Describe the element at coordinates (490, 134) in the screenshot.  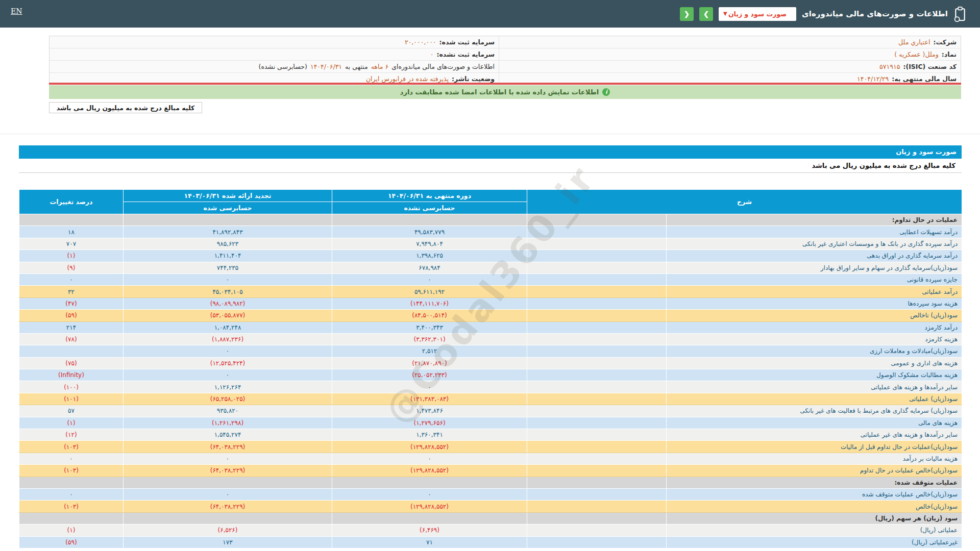
I see `section-divider` at that location.